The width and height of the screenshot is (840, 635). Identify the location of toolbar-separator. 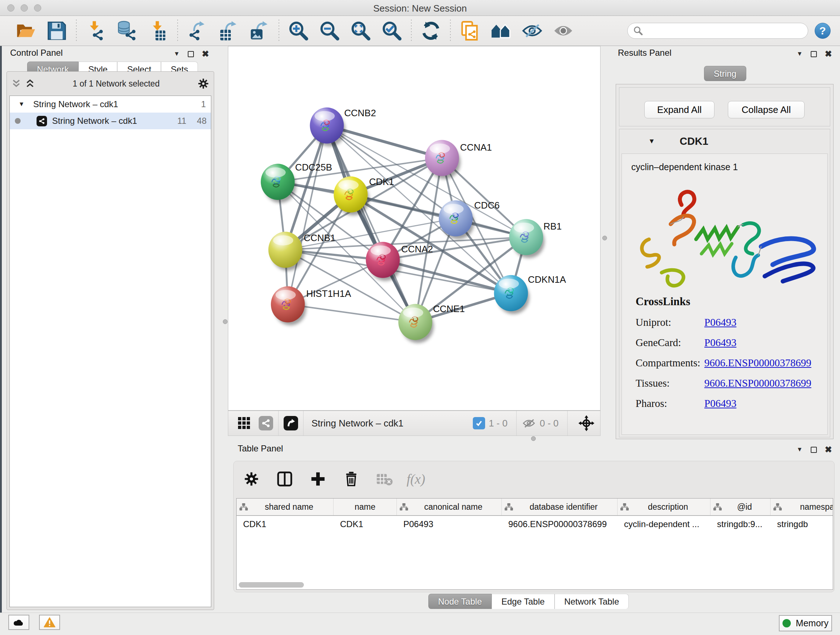
(450, 31).